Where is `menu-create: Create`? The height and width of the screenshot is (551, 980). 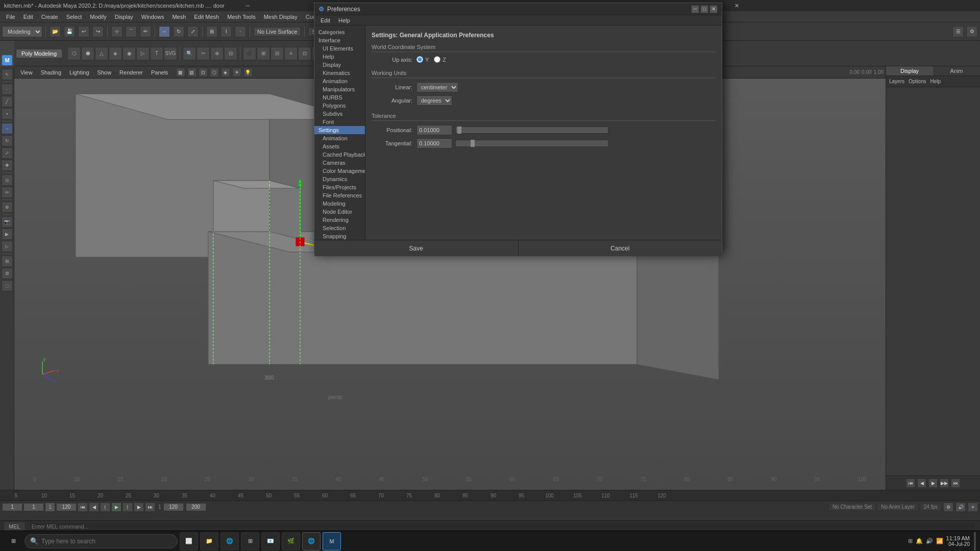 menu-create: Create is located at coordinates (50, 17).